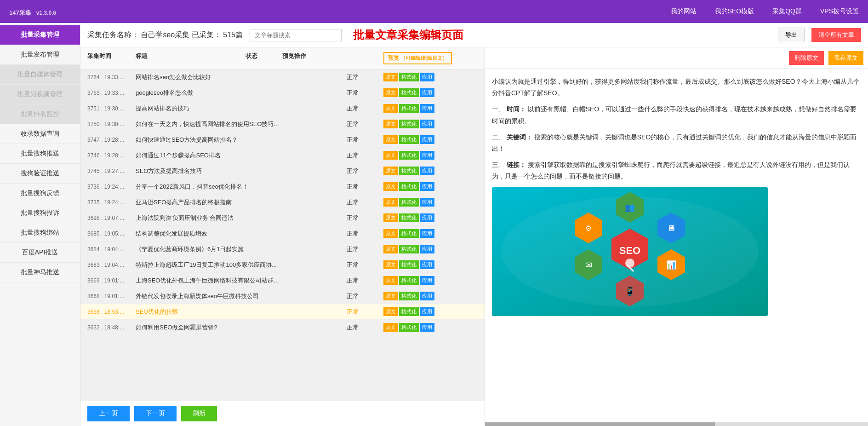 The height and width of the screenshot is (426, 868). What do you see at coordinates (40, 272) in the screenshot?
I see `sidebar-item-shenma: 批量神马推送` at bounding box center [40, 272].